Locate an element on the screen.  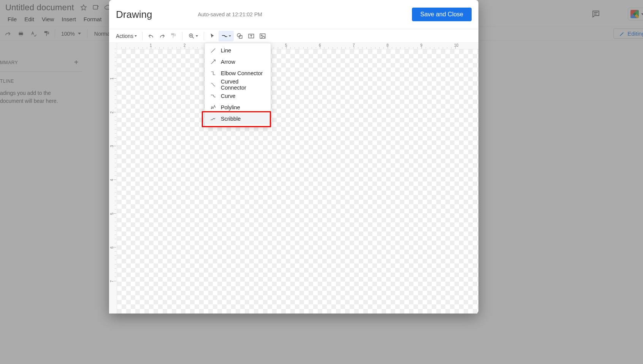
image-tool is located at coordinates (263, 36).